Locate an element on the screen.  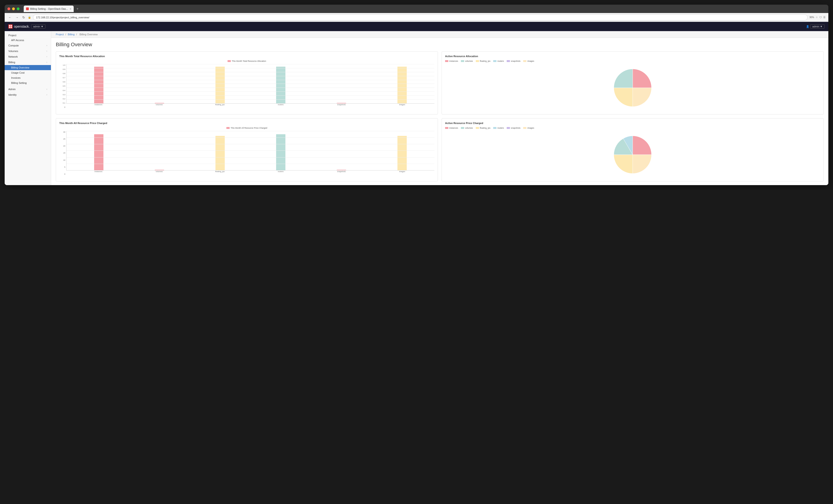
bookmark-icon: ☆ is located at coordinates (817, 18).